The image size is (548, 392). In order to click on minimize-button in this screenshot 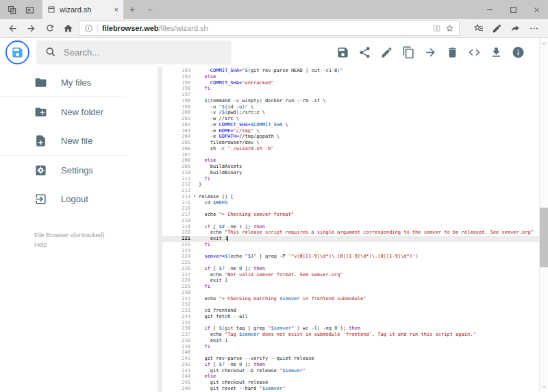, I will do `click(490, 10)`.